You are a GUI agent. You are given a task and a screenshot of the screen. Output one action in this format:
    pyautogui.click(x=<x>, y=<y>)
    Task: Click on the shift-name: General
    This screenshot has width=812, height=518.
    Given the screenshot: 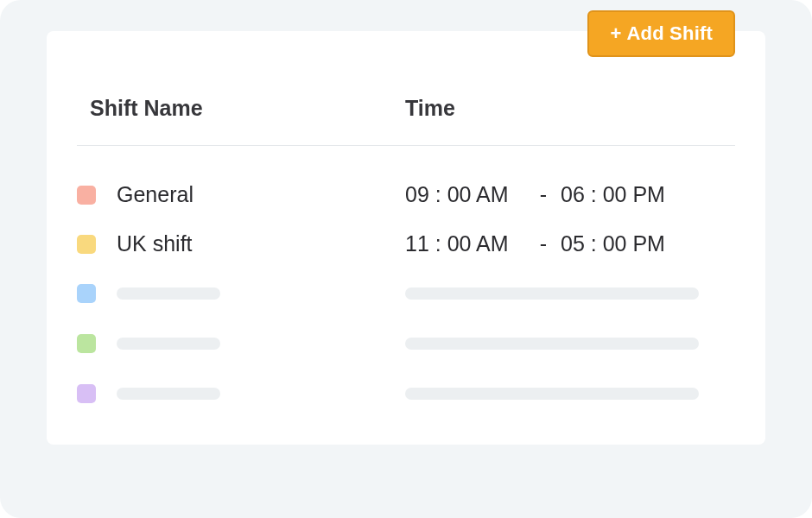 What is the action you would take?
    pyautogui.click(x=155, y=195)
    